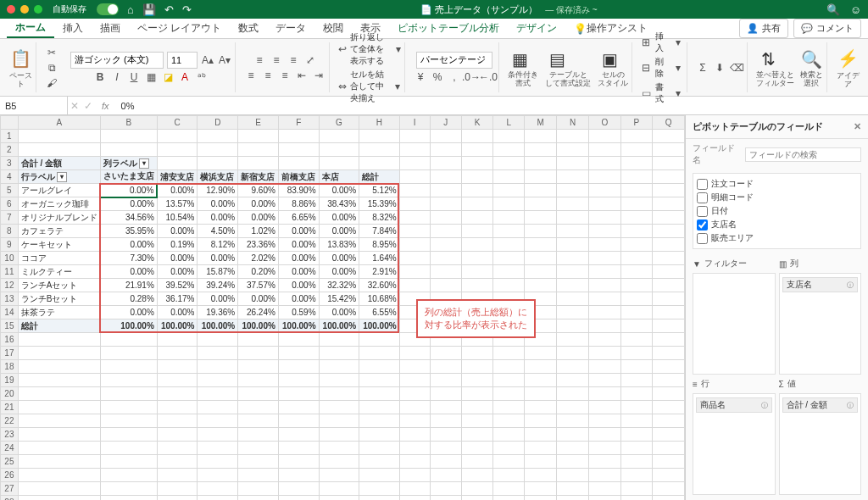 The image size is (868, 500). Describe the element at coordinates (59, 231) in the screenshot. I see `cell: カフェラテ` at that location.